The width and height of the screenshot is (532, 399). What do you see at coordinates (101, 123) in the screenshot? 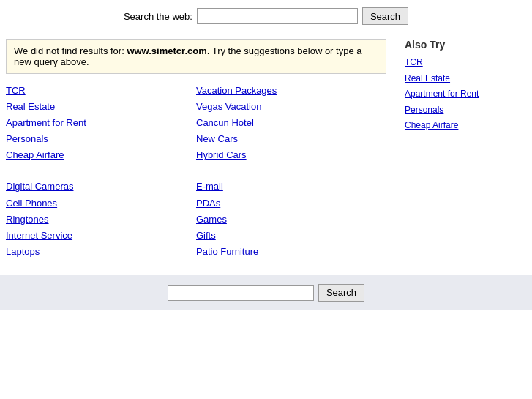
I see `link-apartment-for-rent: Apartment for Rent` at bounding box center [101, 123].